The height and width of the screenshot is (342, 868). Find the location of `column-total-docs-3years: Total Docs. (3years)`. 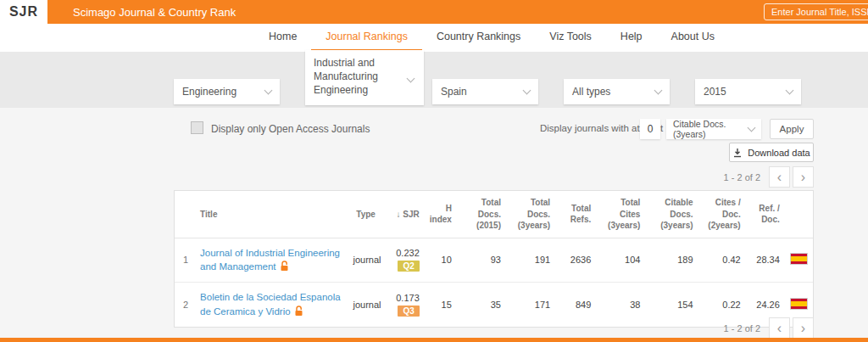

column-total-docs-3years: Total Docs. (3years) is located at coordinates (531, 214).